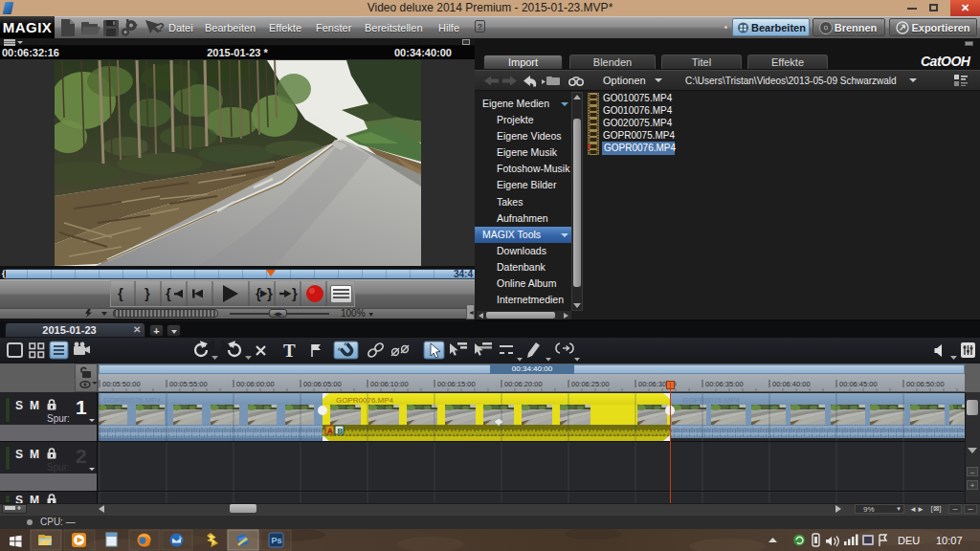 The height and width of the screenshot is (551, 980). I want to click on svg-text: 00:05:50:00, so click(122, 385).